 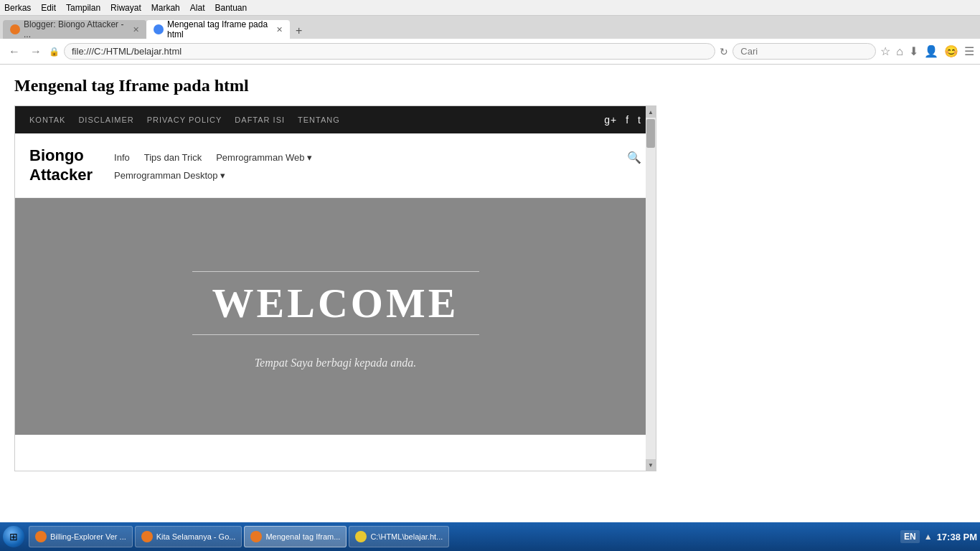 What do you see at coordinates (14, 52) in the screenshot?
I see `back-button: ←` at bounding box center [14, 52].